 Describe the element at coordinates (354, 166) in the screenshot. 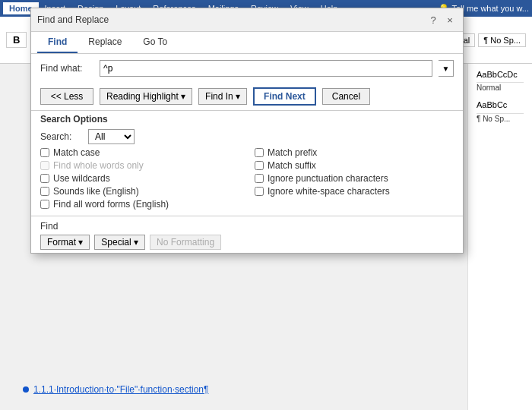

I see `match-suffix-checkbox: Match suffix` at that location.